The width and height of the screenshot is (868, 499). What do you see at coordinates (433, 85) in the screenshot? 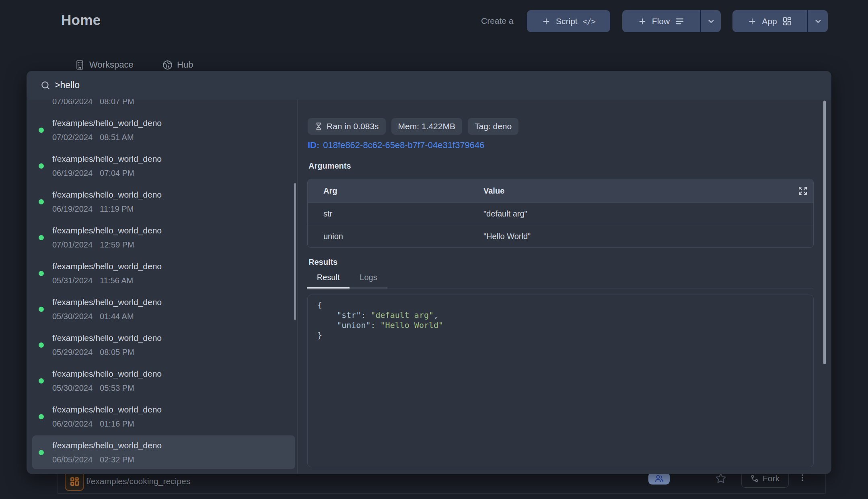
I see `search-input` at bounding box center [433, 85].